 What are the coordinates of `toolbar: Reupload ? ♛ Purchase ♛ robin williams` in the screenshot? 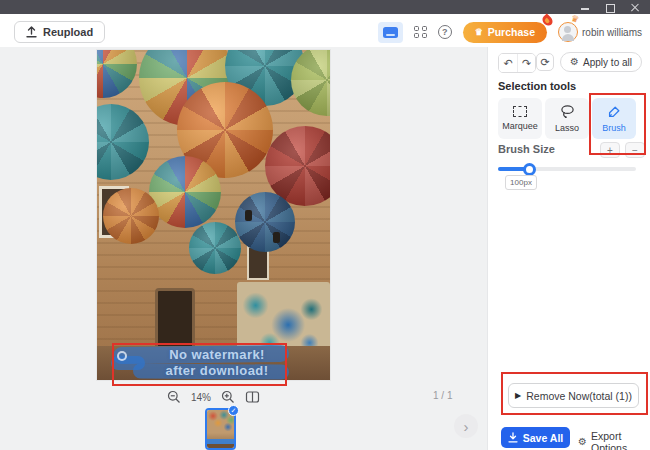 It's located at (325, 30).